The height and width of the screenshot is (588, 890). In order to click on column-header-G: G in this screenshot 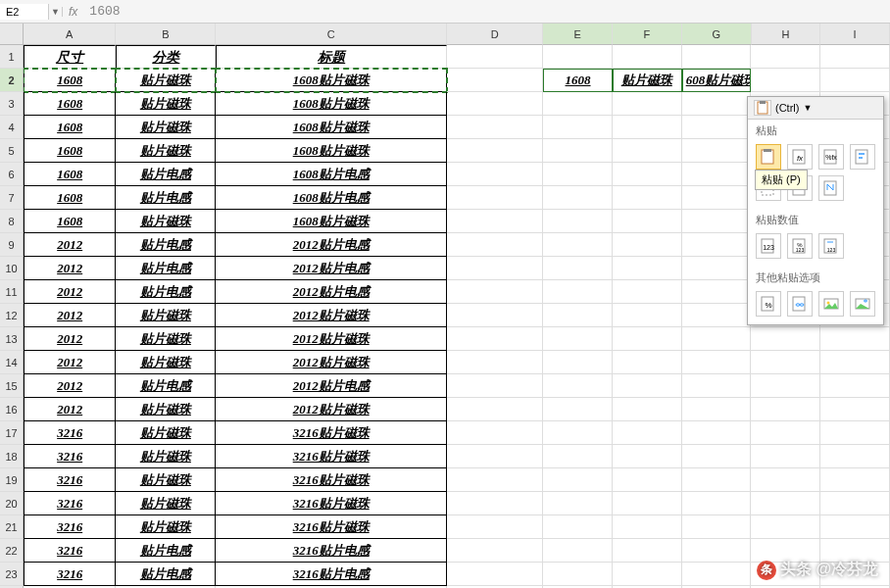, I will do `click(717, 34)`.